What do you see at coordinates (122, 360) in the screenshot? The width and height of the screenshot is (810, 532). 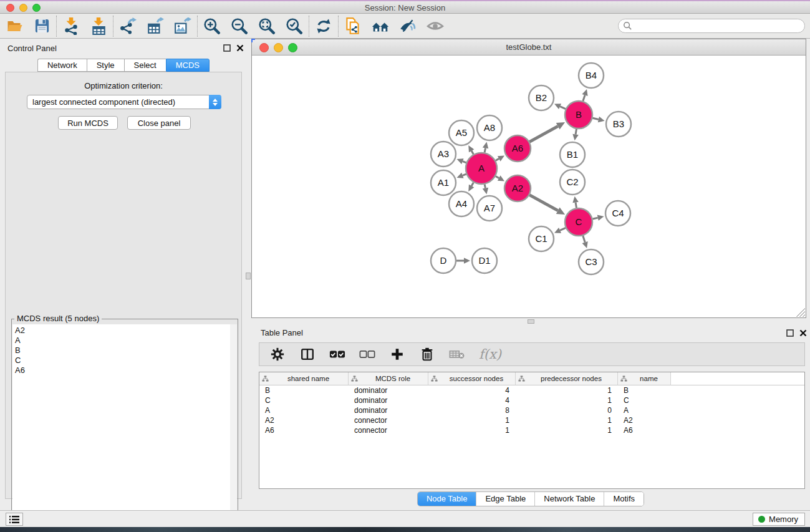 I see `result-item: C` at bounding box center [122, 360].